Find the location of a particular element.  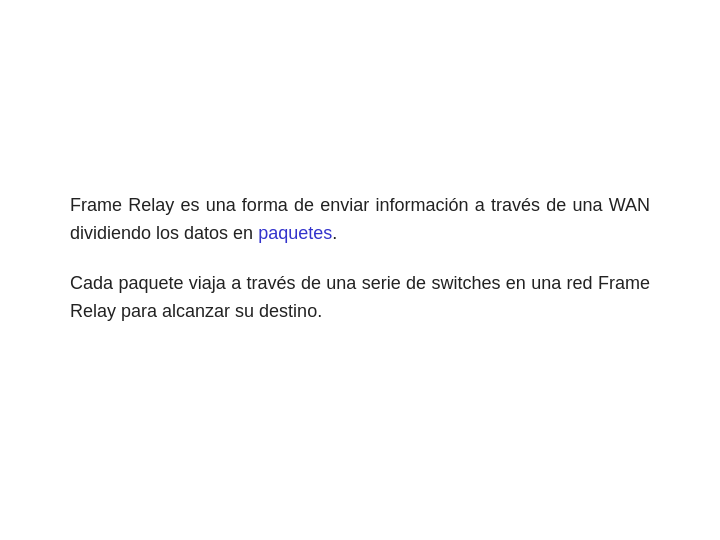

paragraph-1-text-before-link: Frame Relay es una forma de enviar infor… is located at coordinates (360, 219).